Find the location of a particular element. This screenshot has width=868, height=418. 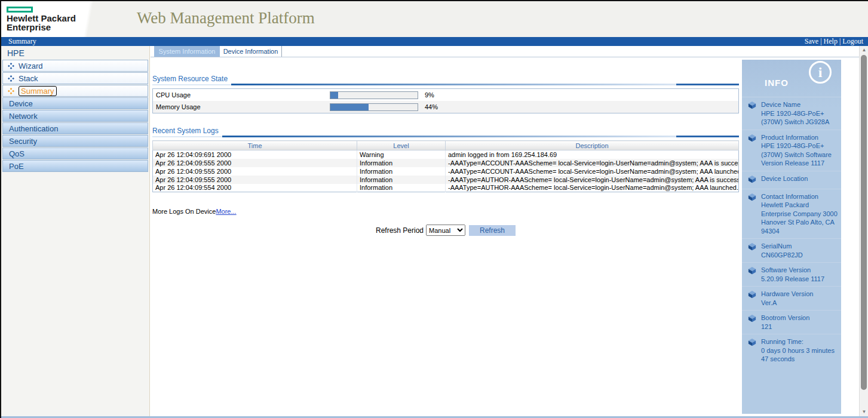

navigation-bar: Summary Save|Help|Logout is located at coordinates (435, 42).